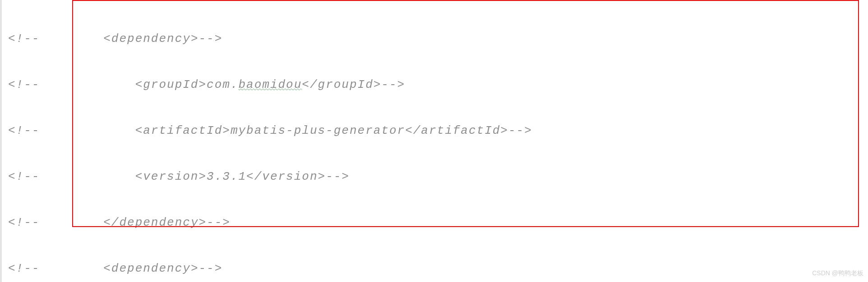 This screenshot has width=868, height=282. What do you see at coordinates (438, 223) in the screenshot?
I see `code-line: <!-- </dependency>-->` at bounding box center [438, 223].